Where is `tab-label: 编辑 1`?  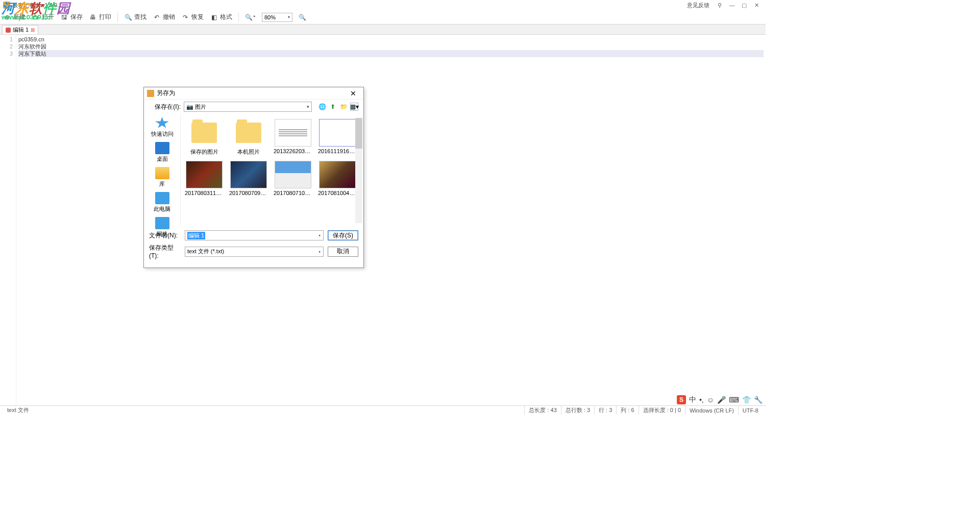
tab-label: 编辑 1 is located at coordinates (20, 30).